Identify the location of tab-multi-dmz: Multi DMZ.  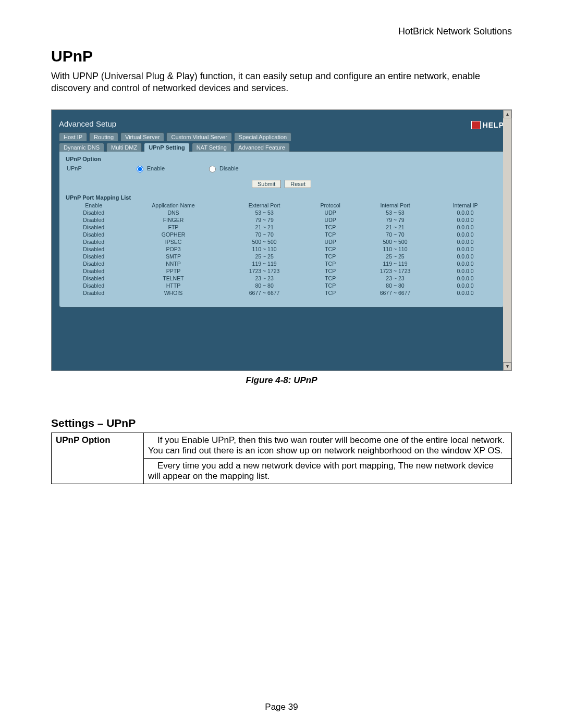
(124, 147).